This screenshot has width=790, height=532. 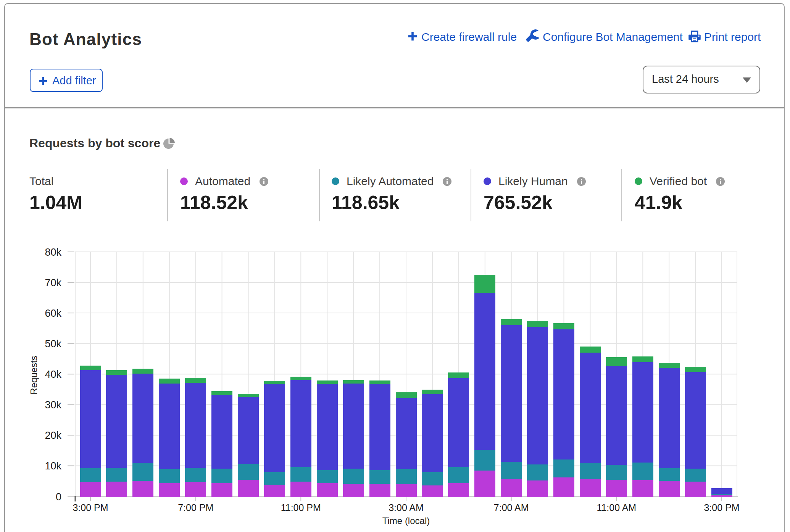 I want to click on svg-text: 50k, so click(x=53, y=344).